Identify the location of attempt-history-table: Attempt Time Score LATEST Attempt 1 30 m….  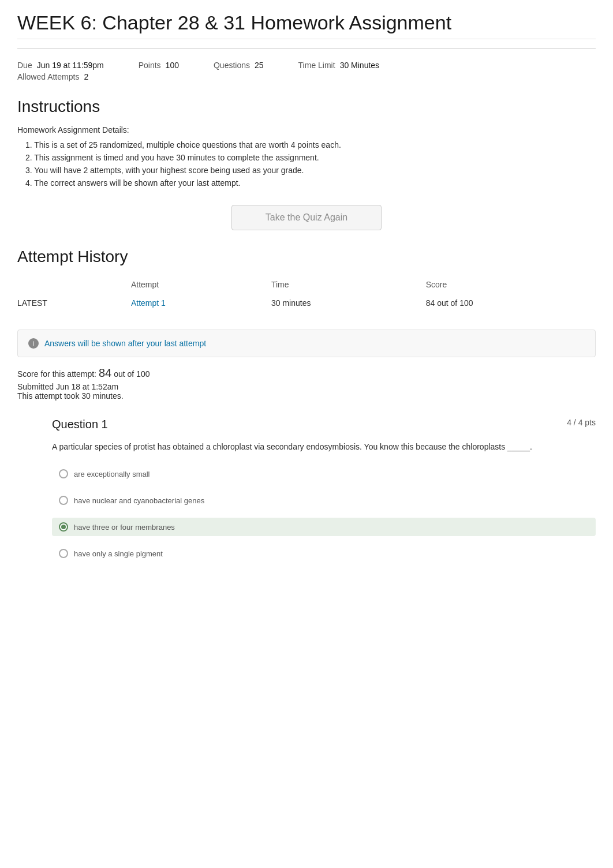
(306, 294).